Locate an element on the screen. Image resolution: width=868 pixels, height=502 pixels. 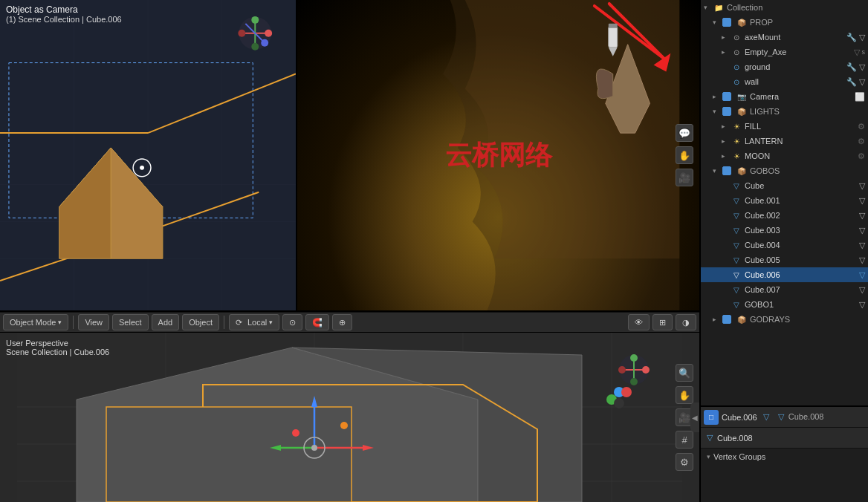
props-mesh-label: Cube.008 is located at coordinates (806, 417).